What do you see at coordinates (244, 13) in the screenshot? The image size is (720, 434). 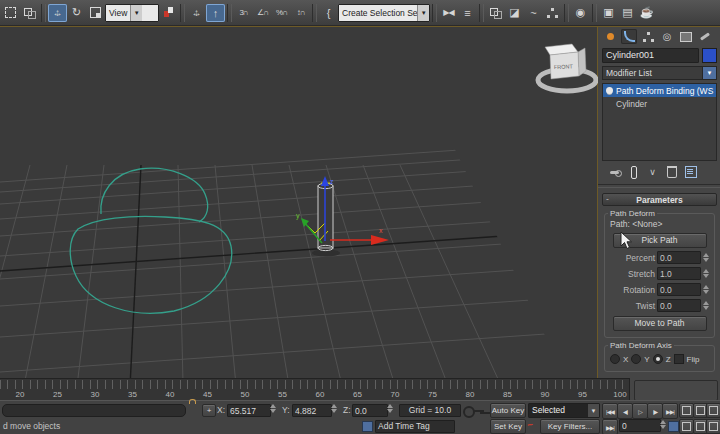 I see `snaps-toggle-icon: 3∩` at bounding box center [244, 13].